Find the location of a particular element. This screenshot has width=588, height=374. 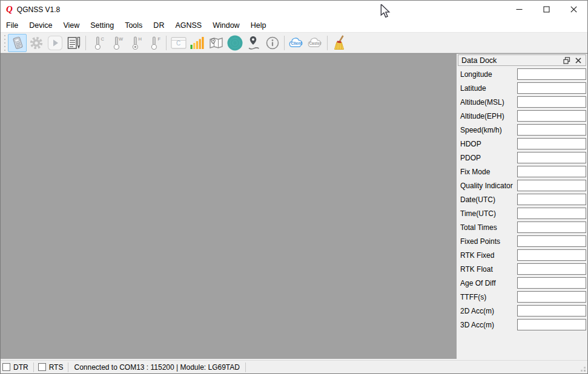

dock-field-input-latitude is located at coordinates (552, 88).